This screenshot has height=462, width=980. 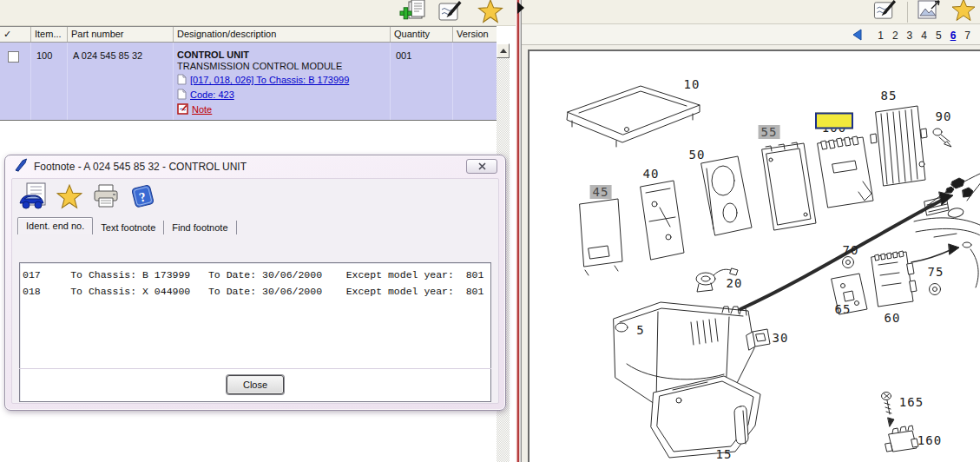 I want to click on up-arrow-icon, so click(x=503, y=50).